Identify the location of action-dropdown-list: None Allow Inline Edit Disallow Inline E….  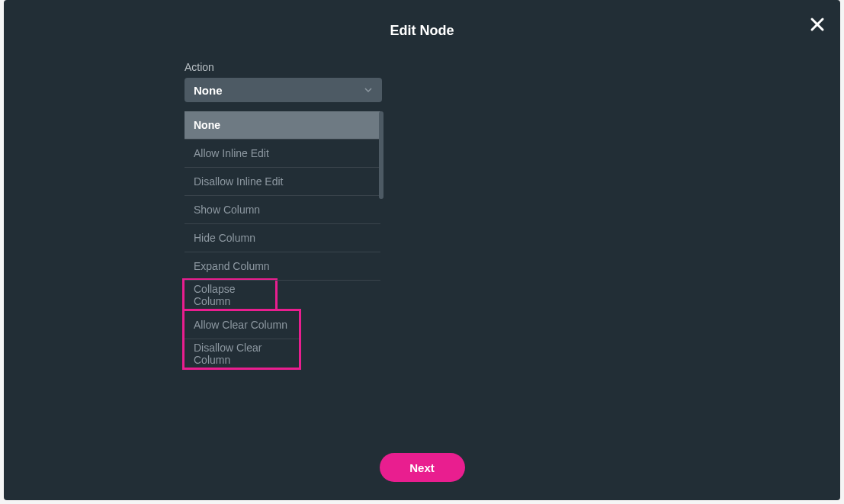
(282, 241).